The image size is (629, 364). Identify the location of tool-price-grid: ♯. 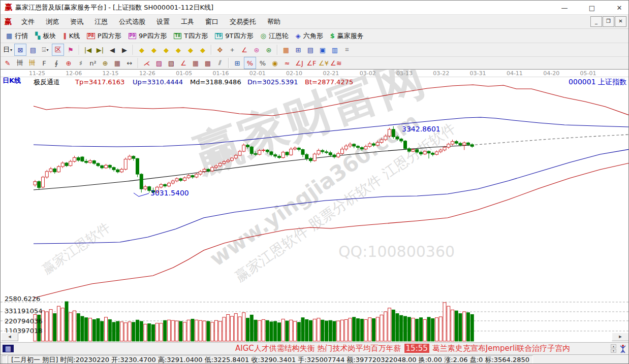
(81, 63).